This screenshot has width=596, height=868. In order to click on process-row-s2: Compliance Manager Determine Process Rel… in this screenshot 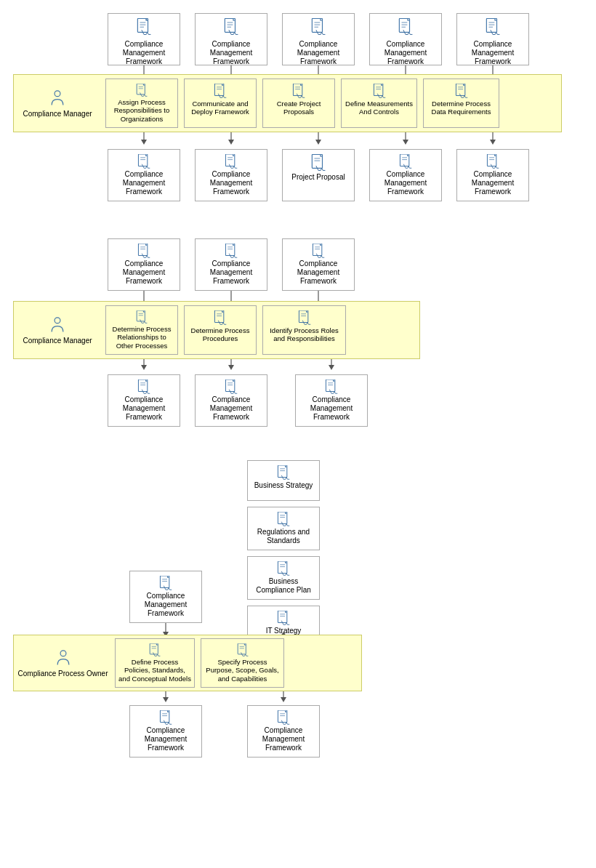, I will do `click(217, 330)`.